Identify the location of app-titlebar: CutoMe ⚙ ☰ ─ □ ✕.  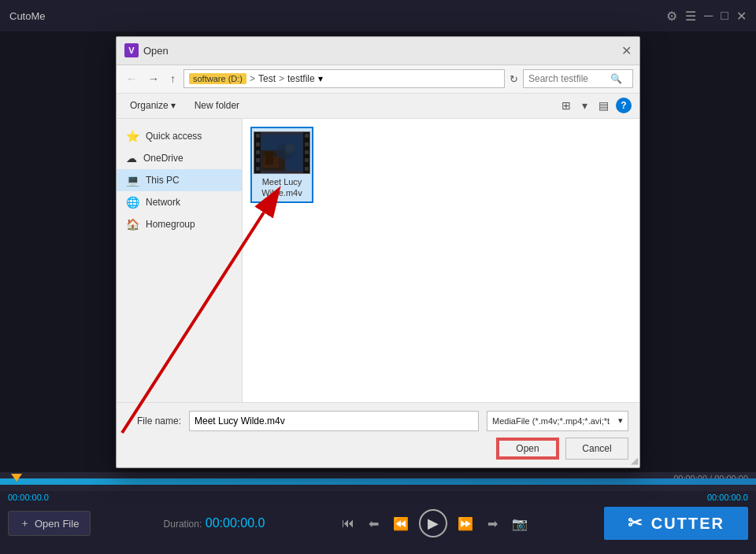
(378, 16).